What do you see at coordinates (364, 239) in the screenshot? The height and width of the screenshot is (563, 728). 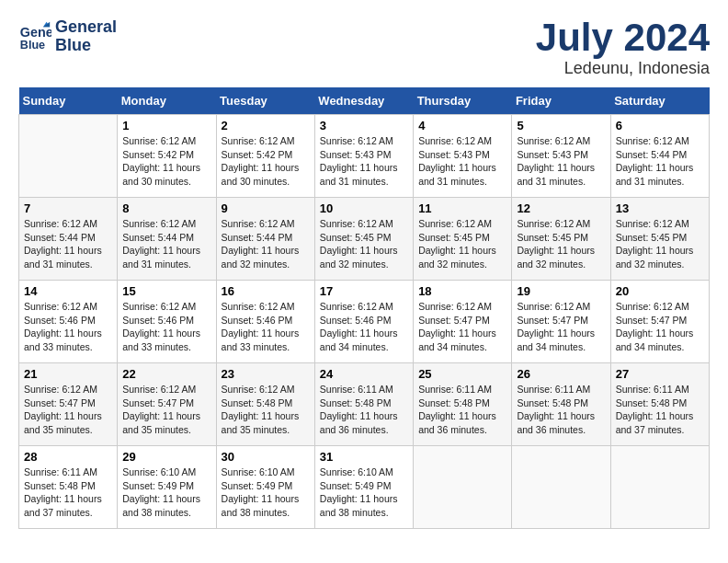 I see `calendar-cell: 10Sunrise: 6:12 AM Sunset: 5:45 PM Dayli…` at bounding box center [364, 239].